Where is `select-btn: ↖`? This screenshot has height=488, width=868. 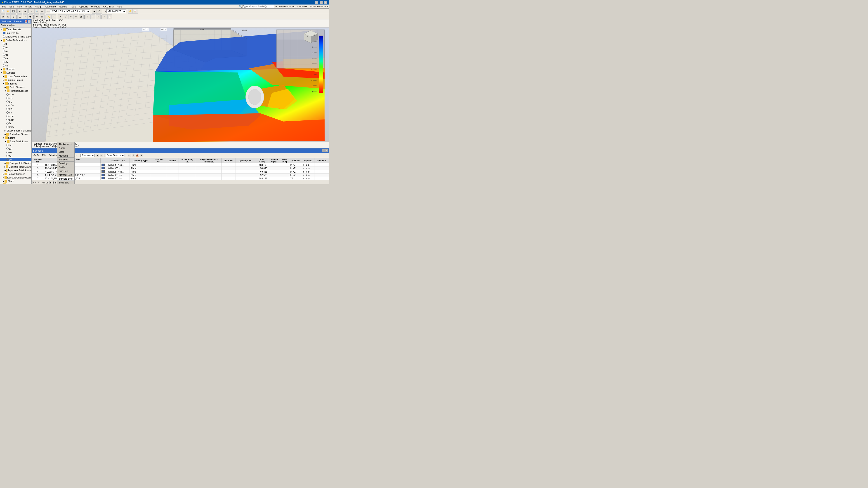
select-btn: ↖ is located at coordinates (32, 11).